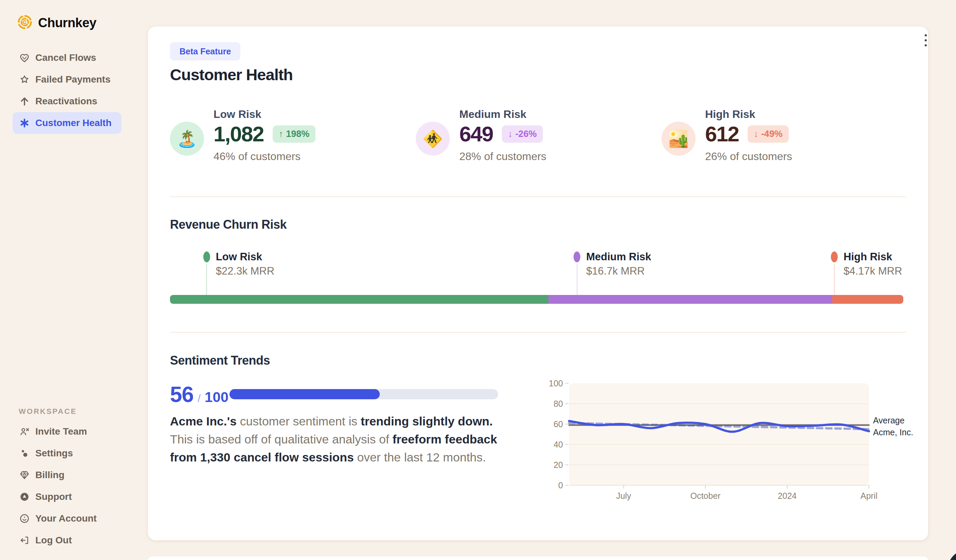  I want to click on svg-text: 80, so click(558, 403).